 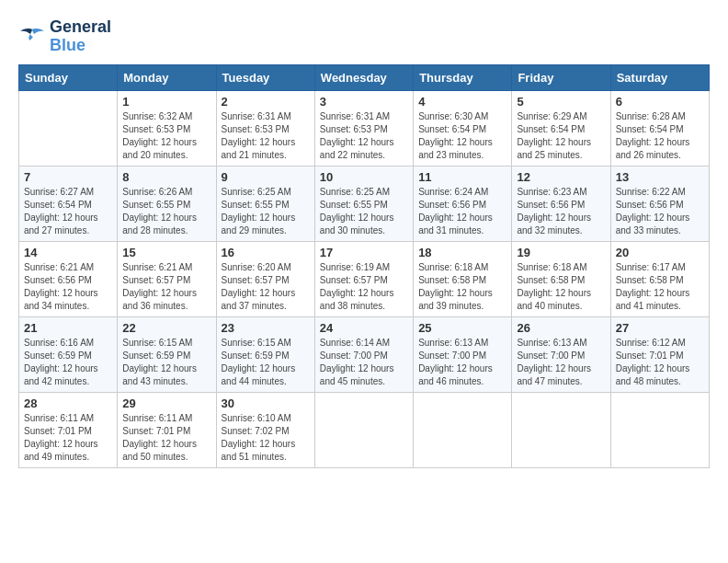 I want to click on day-info: Sunrise: 6:27 AM Sunset: 6:54 PM Dayligh…, so click(x=68, y=212).